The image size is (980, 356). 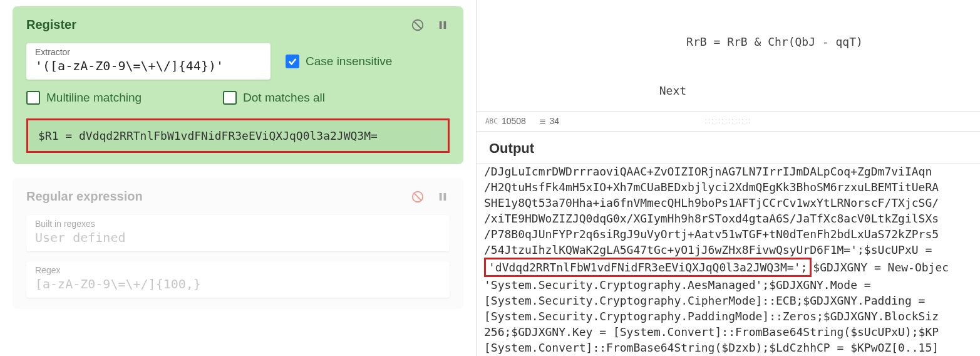 What do you see at coordinates (728, 172) in the screenshot?
I see `output-line: /DJgLuIcmrDWDrrraoviQAAC+ZvOIZIORjnAG7LN…` at bounding box center [728, 172].